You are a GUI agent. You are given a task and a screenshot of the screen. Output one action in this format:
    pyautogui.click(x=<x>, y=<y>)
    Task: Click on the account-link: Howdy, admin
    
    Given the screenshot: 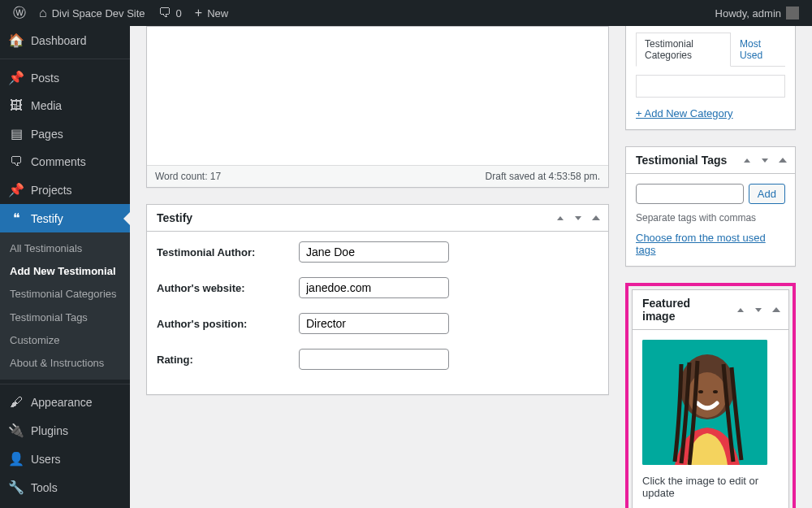 What is the action you would take?
    pyautogui.click(x=757, y=13)
    